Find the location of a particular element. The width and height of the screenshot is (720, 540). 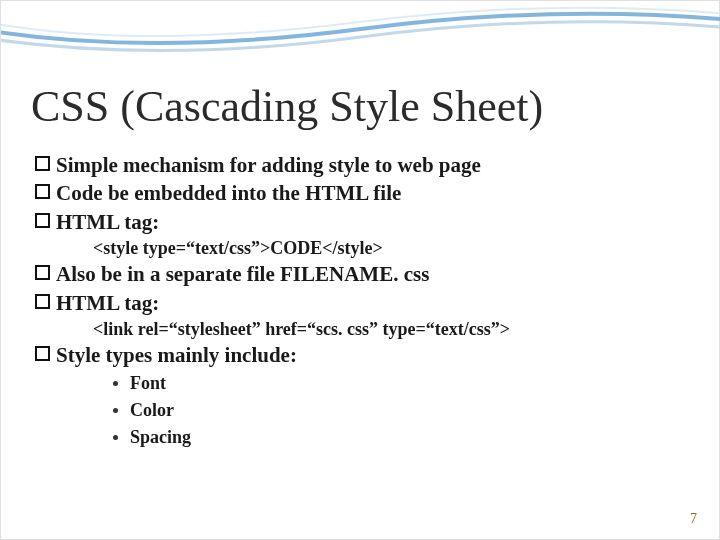

sub-list-item: Spacing is located at coordinates (399, 438).